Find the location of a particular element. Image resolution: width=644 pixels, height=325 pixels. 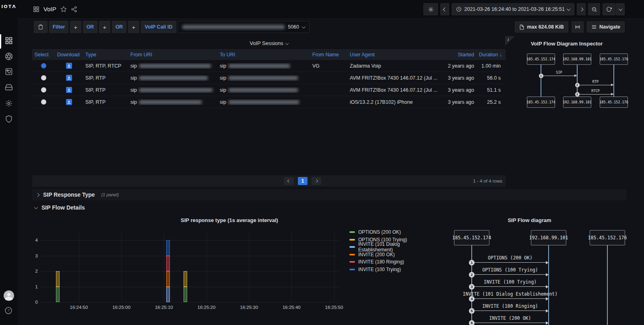

legend-item: INVITE (180 Ringing) is located at coordinates (388, 262).